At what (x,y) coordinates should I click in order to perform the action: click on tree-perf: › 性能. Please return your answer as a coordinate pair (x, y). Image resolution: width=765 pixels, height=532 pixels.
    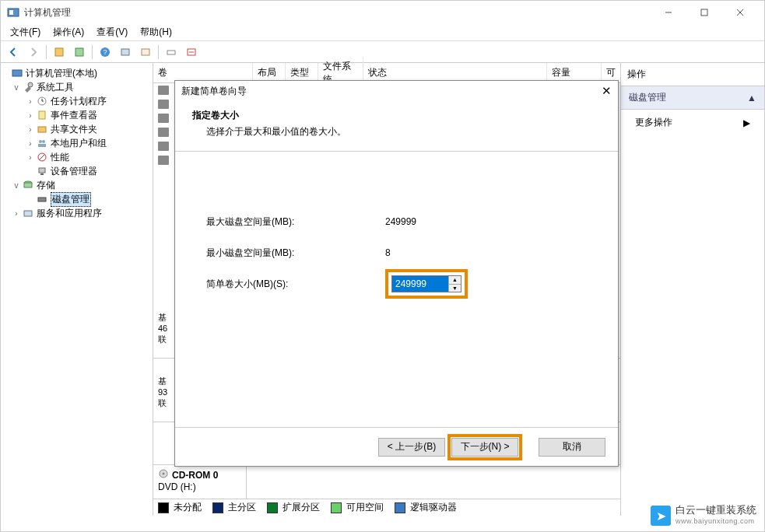
    Looking at the image, I should click on (76, 157).